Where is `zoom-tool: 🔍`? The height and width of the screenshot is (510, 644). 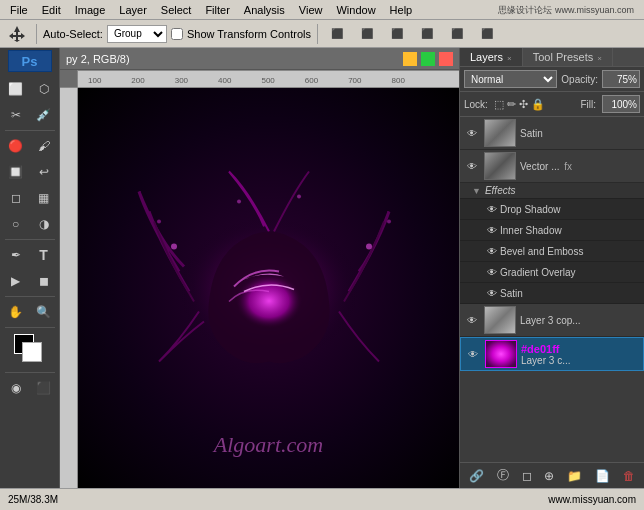 zoom-tool: 🔍 is located at coordinates (44, 312).